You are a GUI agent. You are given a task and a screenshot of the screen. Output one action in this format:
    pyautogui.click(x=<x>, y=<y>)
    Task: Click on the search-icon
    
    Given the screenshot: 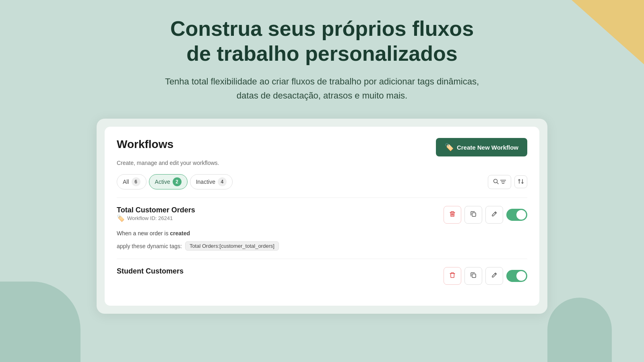 What is the action you would take?
    pyautogui.click(x=496, y=182)
    